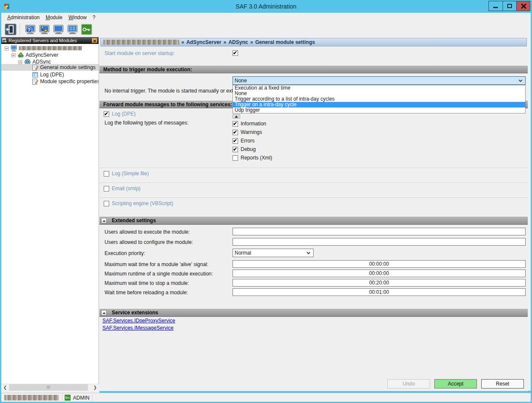 Image resolution: width=532 pixels, height=403 pixels. Describe the element at coordinates (235, 132) in the screenshot. I see `warnings-checkbox` at that location.